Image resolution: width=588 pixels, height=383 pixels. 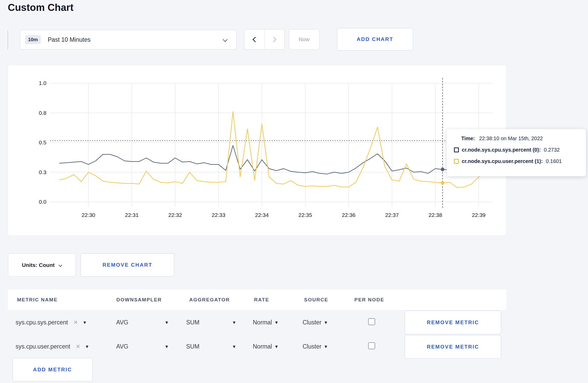 I want to click on col-header-downsampler: DOWNSAMPLER, so click(x=139, y=300).